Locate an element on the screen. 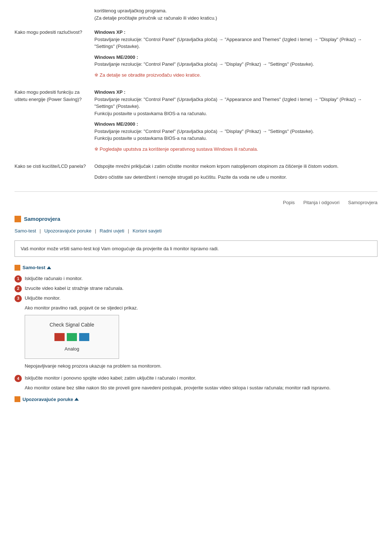 This screenshot has height=555, width=392. color-bar-blue is located at coordinates (84, 337).